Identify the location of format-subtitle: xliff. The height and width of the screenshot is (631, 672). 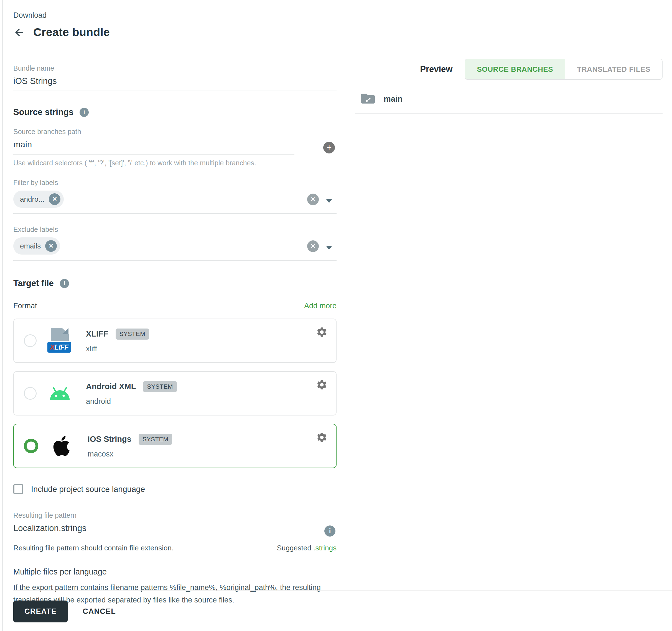
(118, 349).